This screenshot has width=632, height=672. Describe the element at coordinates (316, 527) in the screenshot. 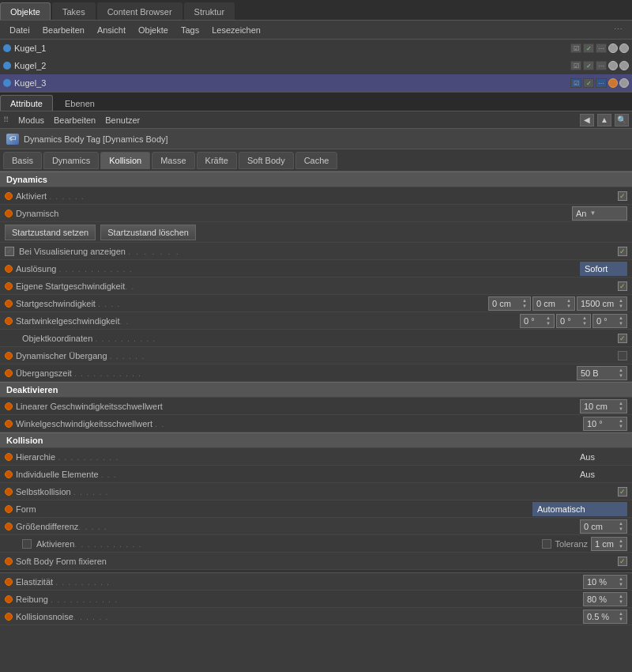

I see `prop-groessendiferenz: Größendifferenz. . . . . 0 cm ▲▼` at that location.